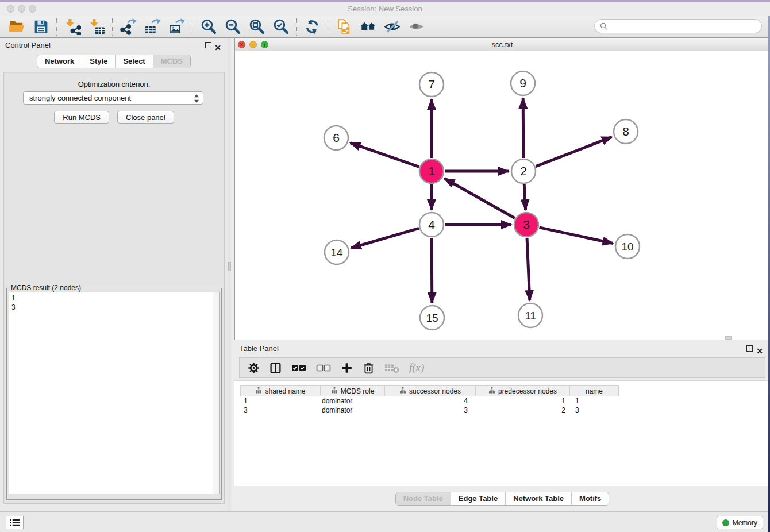 Image resolution: width=770 pixels, height=532 pixels. I want to click on network-window-titlebar: ✕ − + scc.txt, so click(502, 45).